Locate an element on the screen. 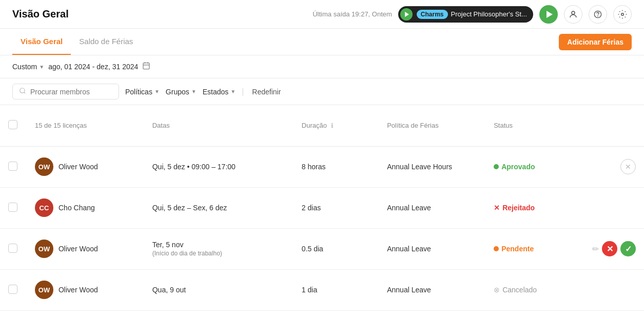 This screenshot has width=644, height=318. settings-icon-button is located at coordinates (622, 14).